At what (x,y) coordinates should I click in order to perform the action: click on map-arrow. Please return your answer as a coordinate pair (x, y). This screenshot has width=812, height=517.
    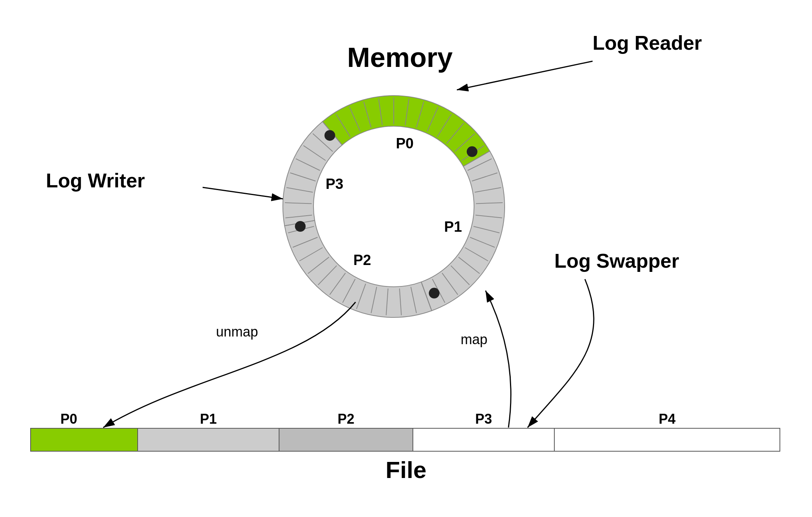
    Looking at the image, I should click on (498, 359).